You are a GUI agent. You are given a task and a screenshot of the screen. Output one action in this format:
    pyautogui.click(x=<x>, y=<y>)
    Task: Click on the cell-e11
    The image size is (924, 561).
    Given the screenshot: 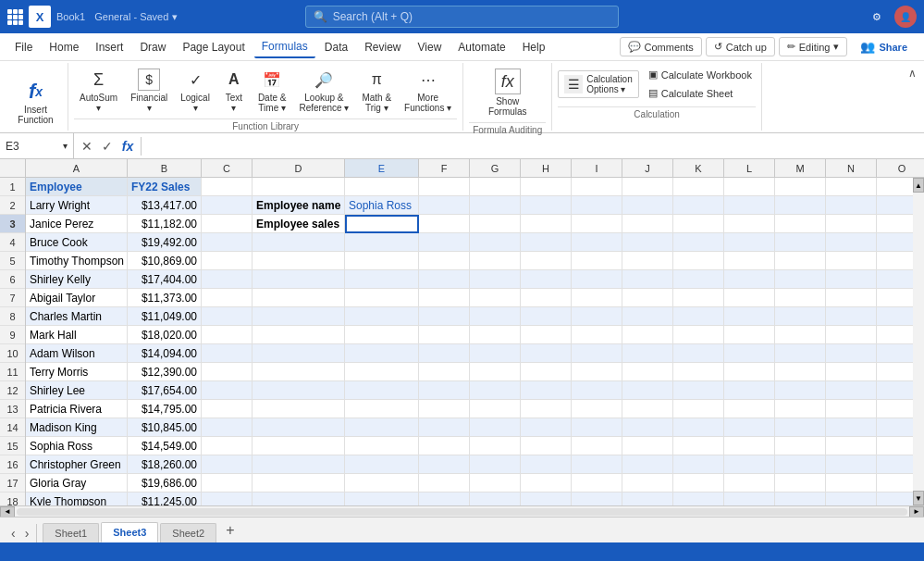 What is the action you would take?
    pyautogui.click(x=382, y=372)
    